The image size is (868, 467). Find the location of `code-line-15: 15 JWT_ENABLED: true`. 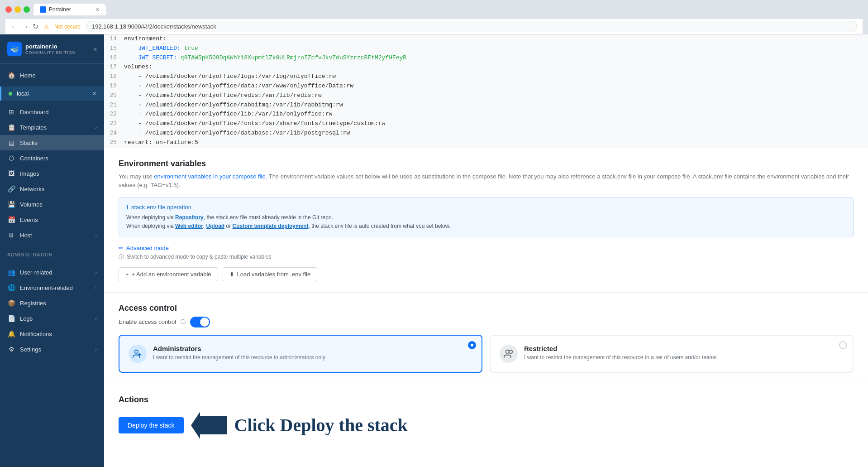

code-line-15: 15 JWT_ENABLED: true is located at coordinates (486, 49).